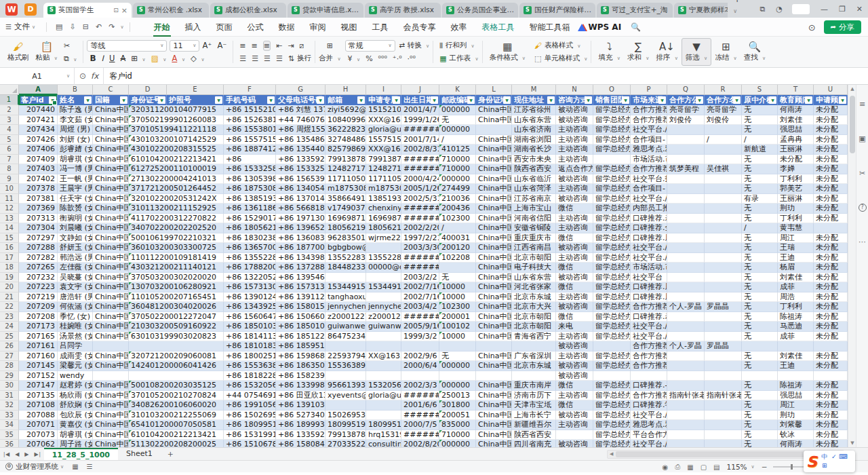 The height and width of the screenshot is (475, 868). What do you see at coordinates (458, 149) in the screenshot?
I see `cell: 410125` at bounding box center [458, 149].